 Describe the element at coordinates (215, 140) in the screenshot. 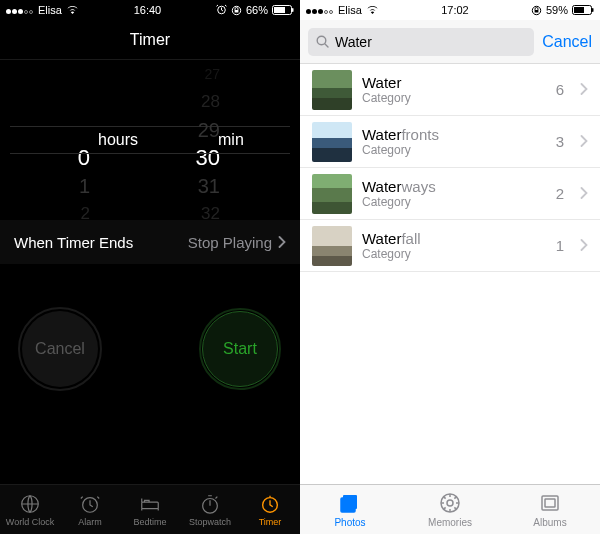

I see `minutes-wheel: 27 28 29 30 31 32 33` at that location.